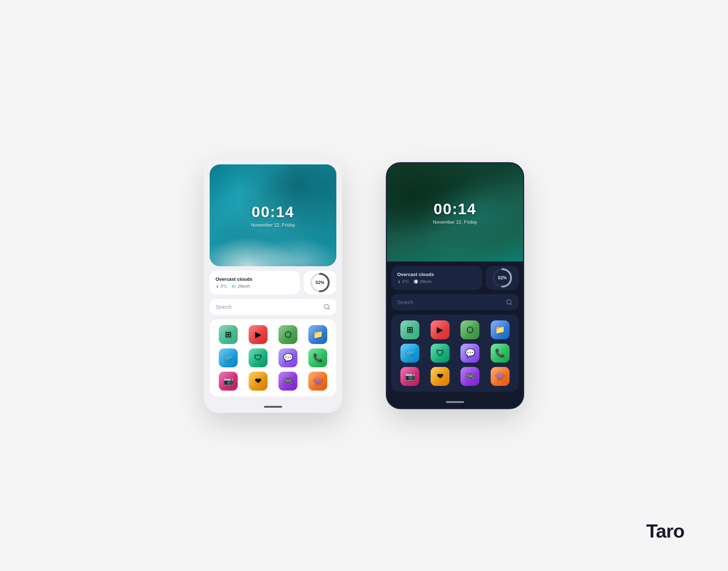 The height and width of the screenshot is (571, 728). I want to click on search-icon-light, so click(327, 307).